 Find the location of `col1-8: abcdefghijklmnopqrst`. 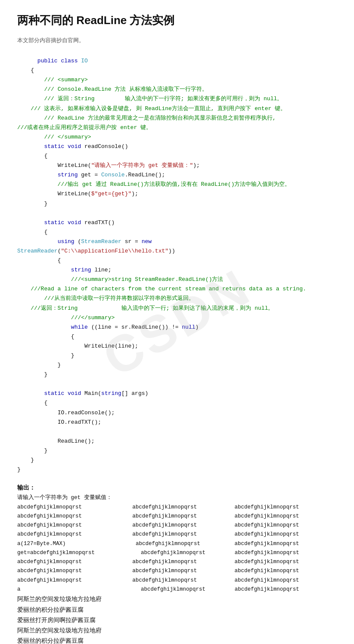

col1-8: abcdefghijklmnopqrst is located at coordinates (75, 581).